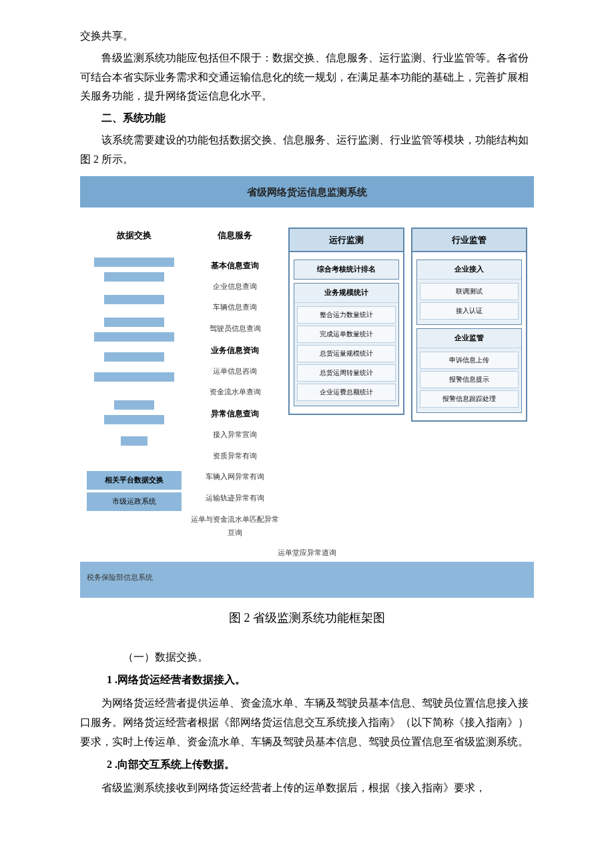 This screenshot has height=868, width=614. I want to click on panel-item: 接入认证, so click(469, 311).